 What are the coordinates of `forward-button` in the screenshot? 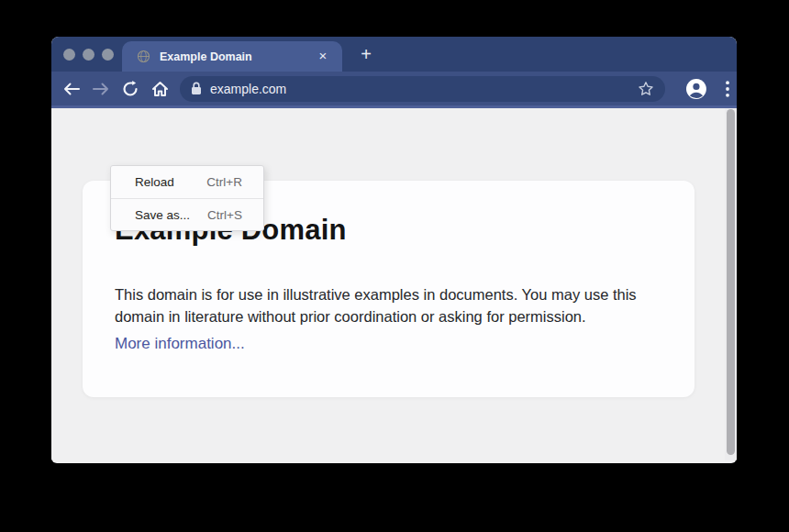 It's located at (101, 89).